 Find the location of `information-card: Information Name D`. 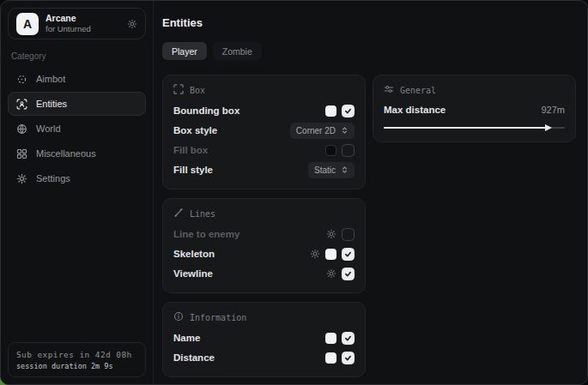

information-card: Information Name D is located at coordinates (264, 340).